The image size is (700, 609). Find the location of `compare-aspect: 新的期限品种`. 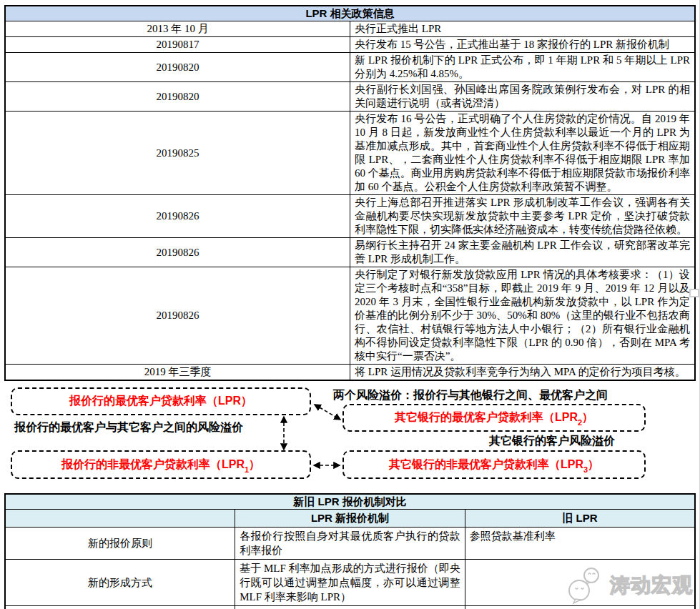

compare-aspect: 新的期限品种 is located at coordinates (120, 608).